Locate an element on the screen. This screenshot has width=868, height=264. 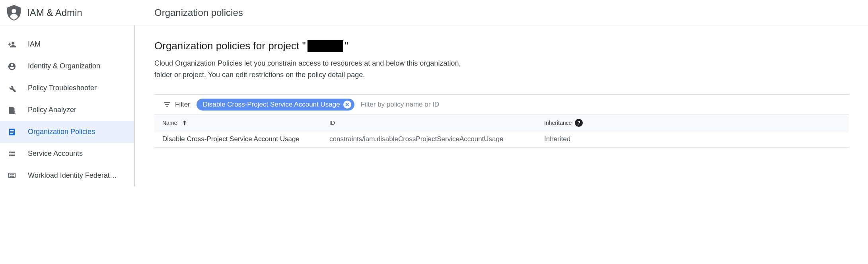
sort-ascending-icon is located at coordinates (185, 123).